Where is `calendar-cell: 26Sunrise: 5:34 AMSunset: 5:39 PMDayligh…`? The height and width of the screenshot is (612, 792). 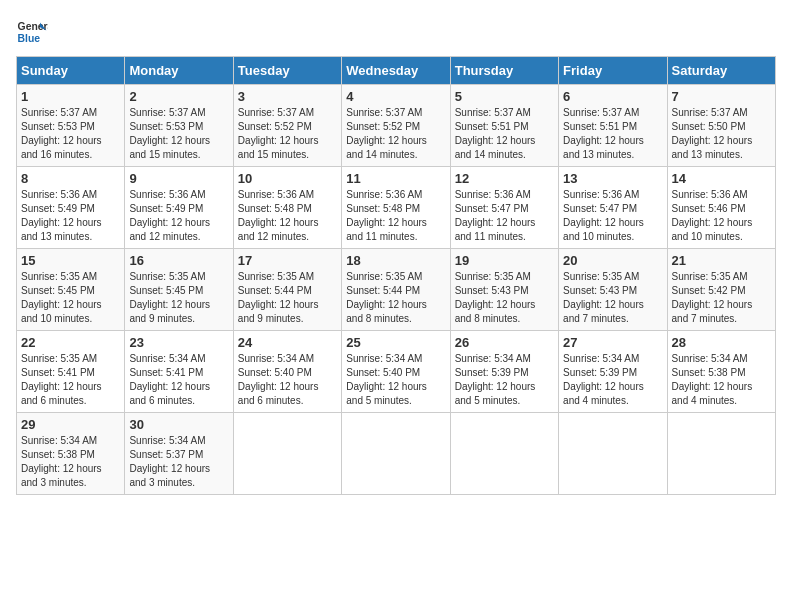 calendar-cell: 26Sunrise: 5:34 AMSunset: 5:39 PMDayligh… is located at coordinates (504, 372).